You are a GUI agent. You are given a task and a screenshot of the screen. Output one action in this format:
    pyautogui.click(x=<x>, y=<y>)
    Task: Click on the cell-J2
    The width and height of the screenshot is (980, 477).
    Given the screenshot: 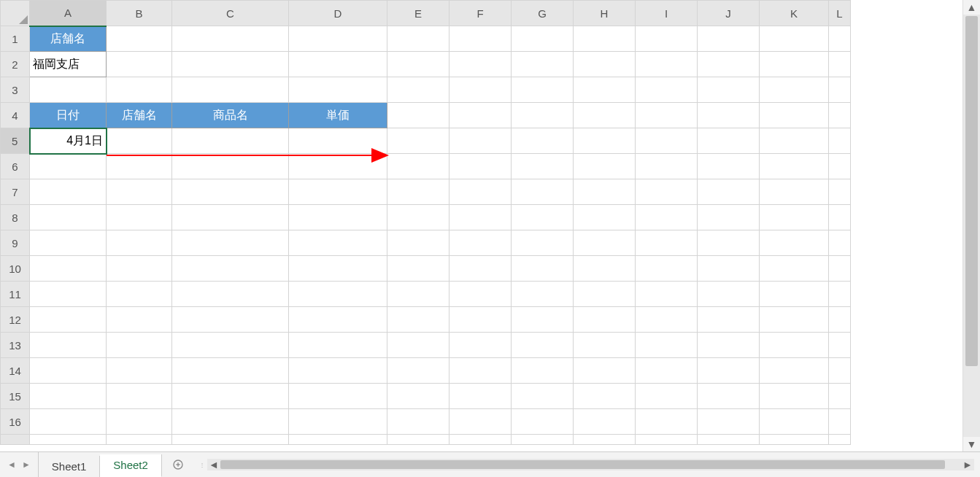 What is the action you would take?
    pyautogui.click(x=728, y=64)
    